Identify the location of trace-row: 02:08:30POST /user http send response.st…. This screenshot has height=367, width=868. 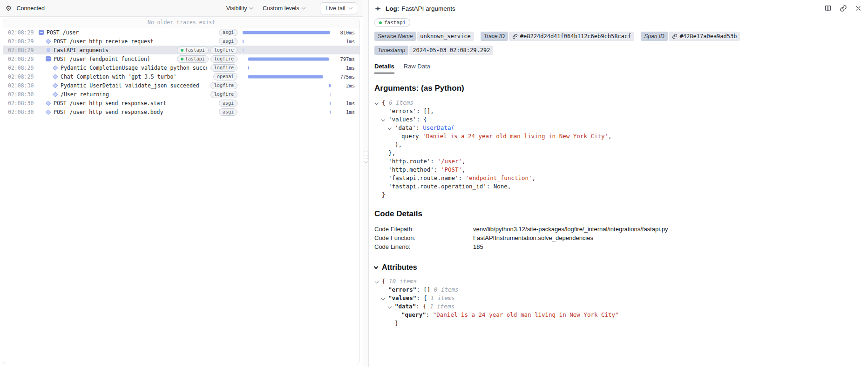
(182, 103).